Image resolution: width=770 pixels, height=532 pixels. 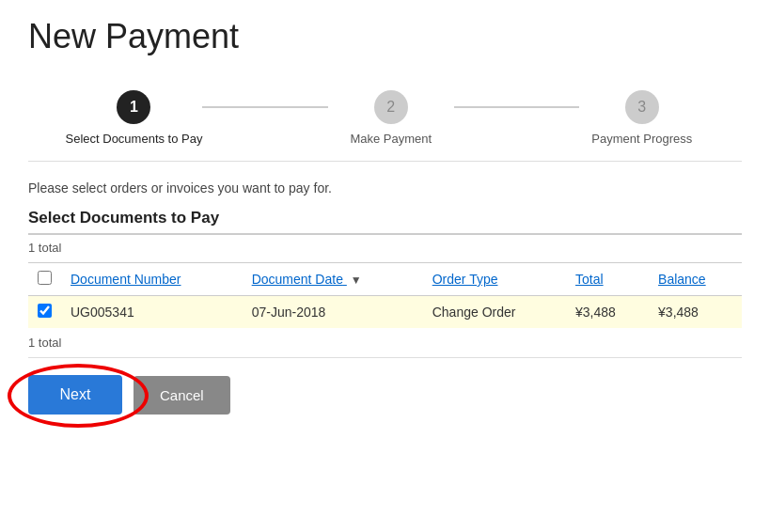 I want to click on step-1-circle: 1, so click(x=134, y=107).